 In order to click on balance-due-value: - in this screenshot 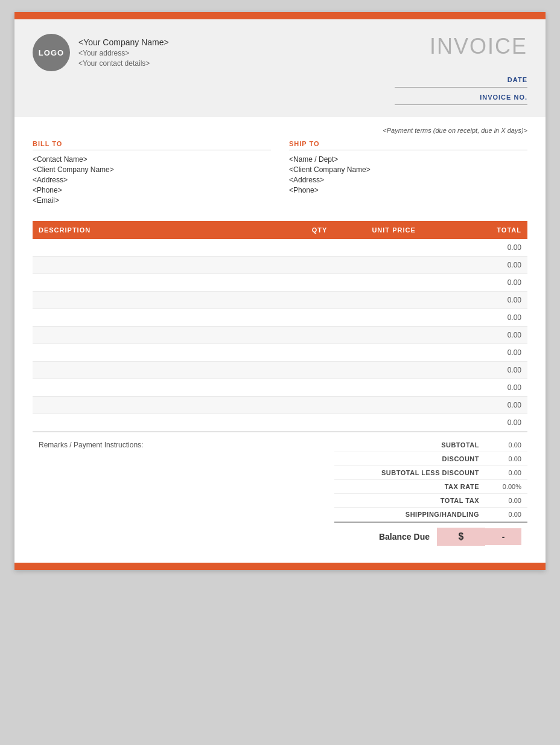, I will do `click(503, 537)`.